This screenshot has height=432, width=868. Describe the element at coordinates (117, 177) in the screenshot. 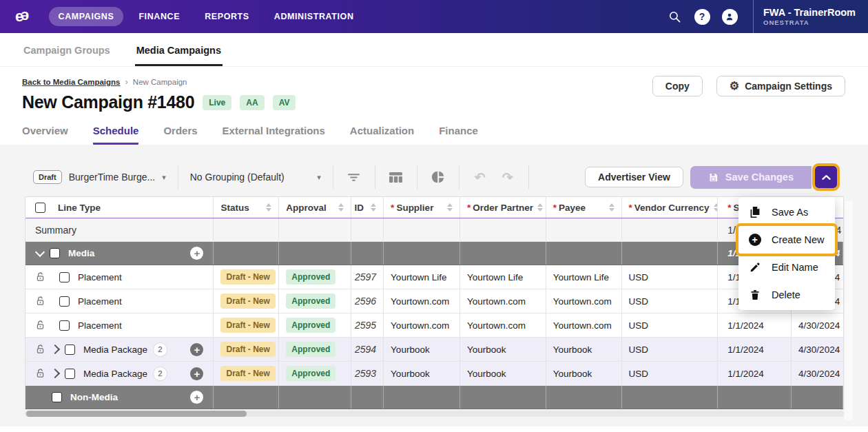

I see `campaign-version-selector: BurgerTime Burge... ▾` at that location.